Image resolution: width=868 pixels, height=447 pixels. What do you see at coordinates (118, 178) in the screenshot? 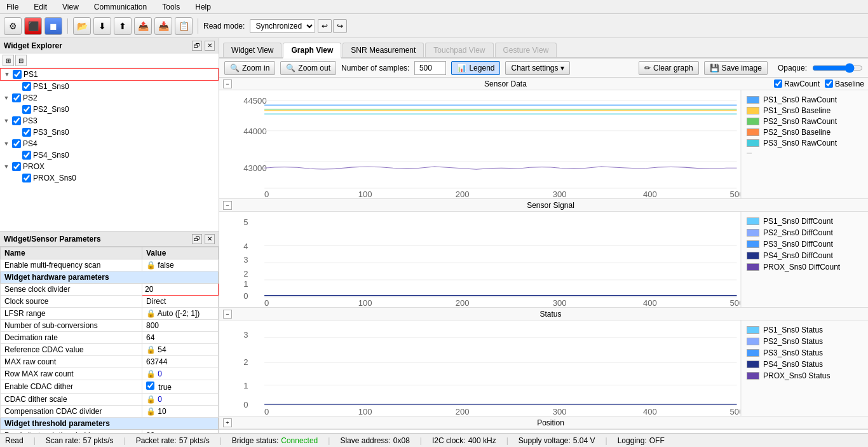
I see `tree-node-prox-sns0: PROX_Sns0` at bounding box center [118, 178].